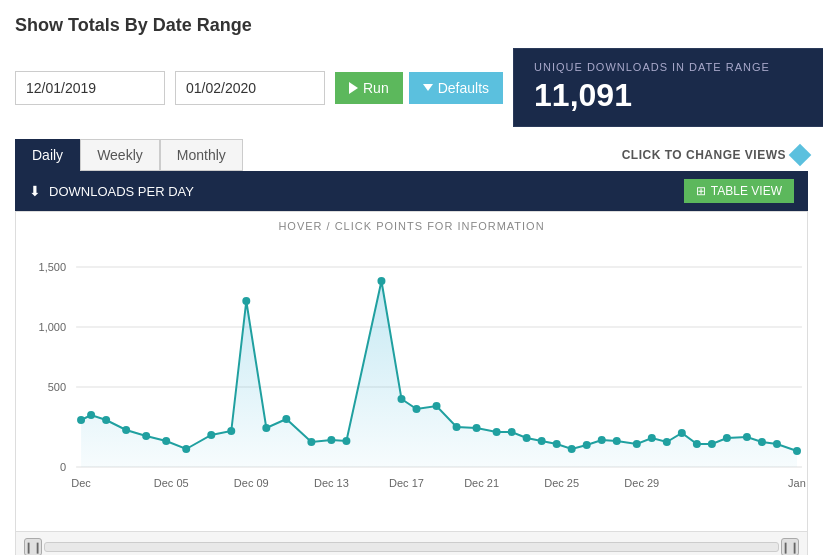 Image resolution: width=823 pixels, height=555 pixels. What do you see at coordinates (122, 192) in the screenshot?
I see `chart-header-label: DOWNLOADS PER DAY` at bounding box center [122, 192].